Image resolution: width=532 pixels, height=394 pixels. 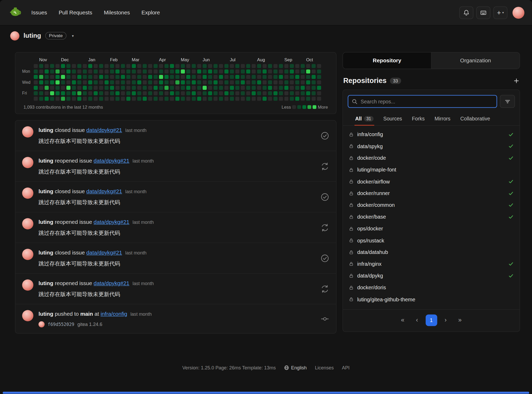 What do you see at coordinates (151, 13) in the screenshot?
I see `nav-link-explore: Explore` at bounding box center [151, 13].